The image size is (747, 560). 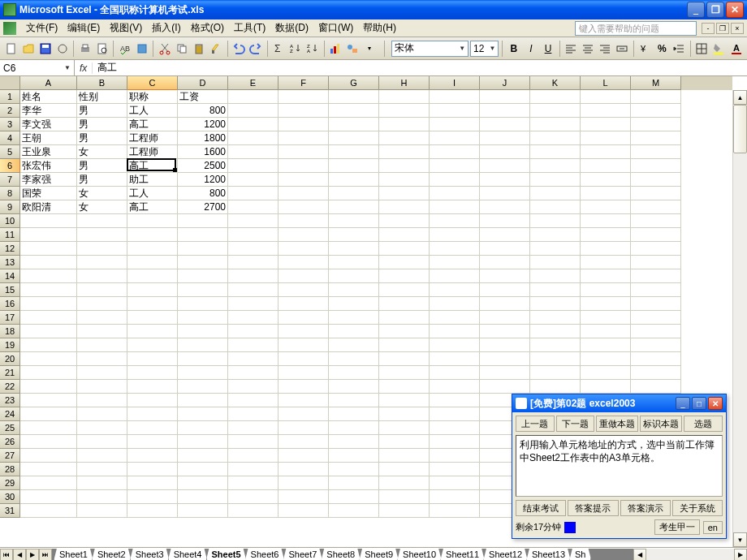 I want to click on cell-B23, so click(x=102, y=401).